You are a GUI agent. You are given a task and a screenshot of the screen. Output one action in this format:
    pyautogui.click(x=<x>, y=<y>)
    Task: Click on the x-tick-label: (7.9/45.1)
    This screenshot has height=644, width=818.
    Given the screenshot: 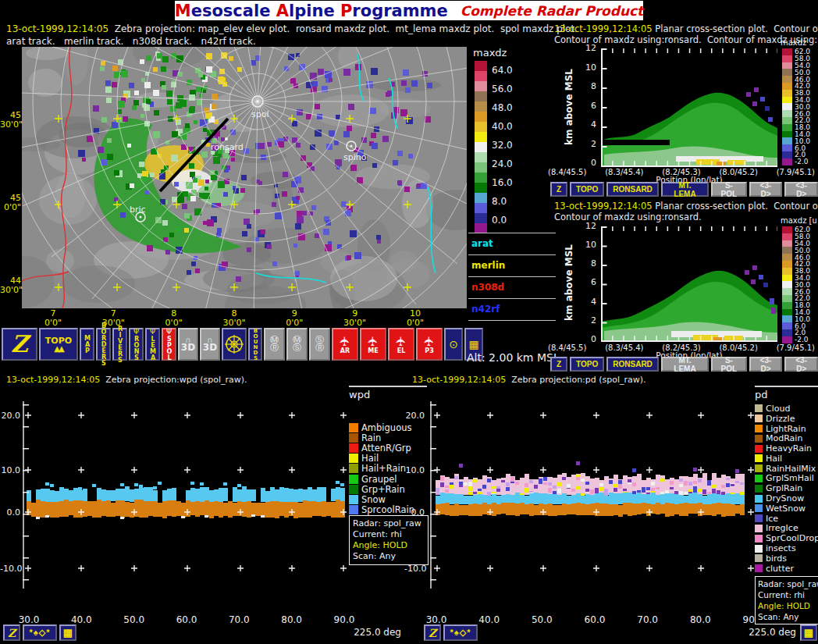 What is the action you would take?
    pyautogui.click(x=796, y=172)
    